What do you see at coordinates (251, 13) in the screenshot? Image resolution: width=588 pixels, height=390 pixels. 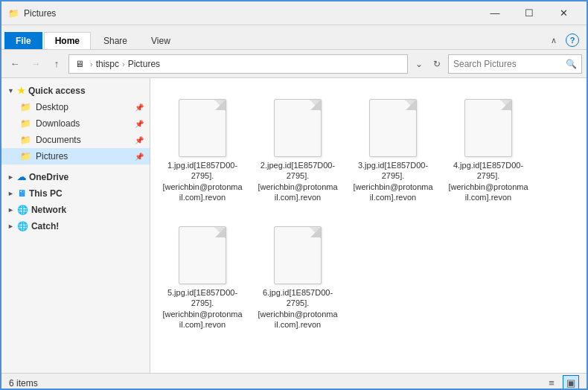 I see `window-title: Pictures` at bounding box center [251, 13].